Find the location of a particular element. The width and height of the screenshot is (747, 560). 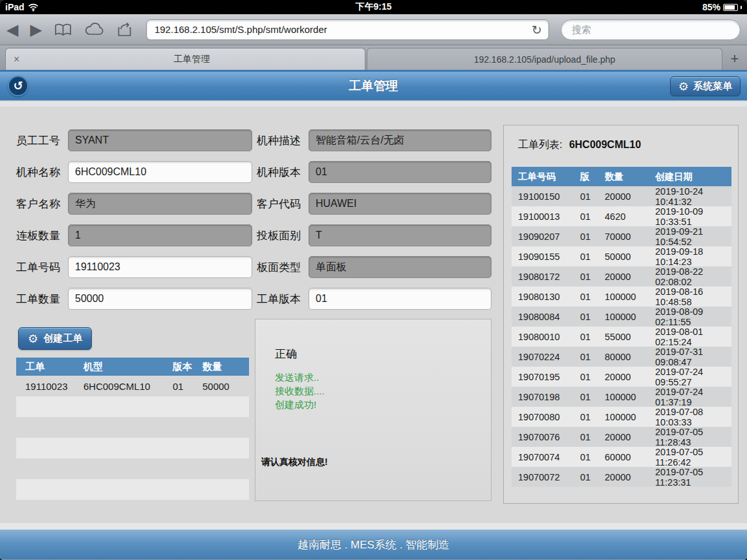

tab-label: 192.168.2.105/ipad/upload_file.php is located at coordinates (545, 59).